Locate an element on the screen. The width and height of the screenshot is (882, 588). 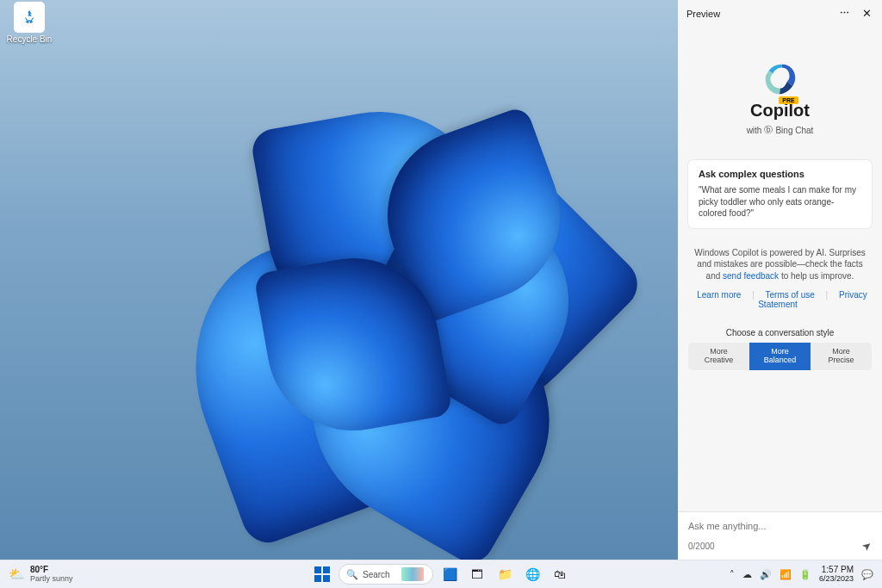
start-button is located at coordinates (322, 574).